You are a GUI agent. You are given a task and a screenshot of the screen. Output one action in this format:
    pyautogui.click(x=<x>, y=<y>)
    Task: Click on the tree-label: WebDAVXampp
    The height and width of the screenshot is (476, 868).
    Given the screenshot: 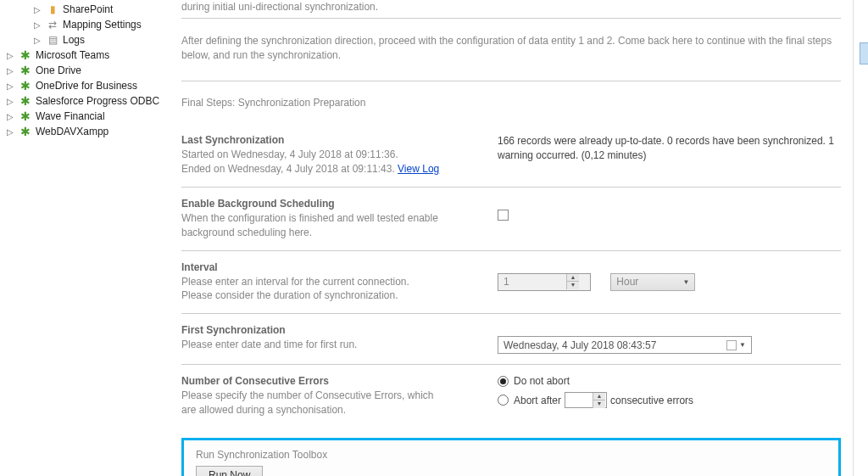 What is the action you would take?
    pyautogui.click(x=72, y=132)
    